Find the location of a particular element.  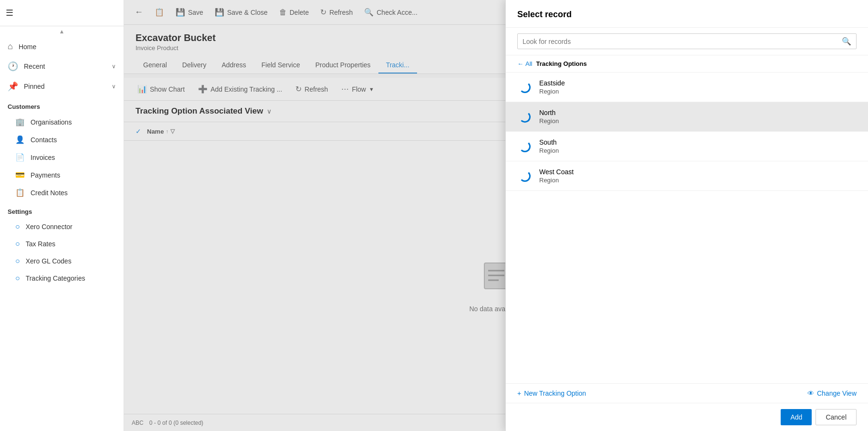

south-sub: Region is located at coordinates (549, 151).